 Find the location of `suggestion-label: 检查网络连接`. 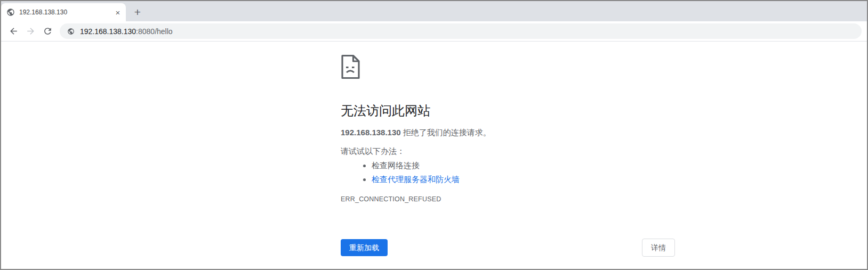

suggestion-label: 检查网络连接 is located at coordinates (396, 165).